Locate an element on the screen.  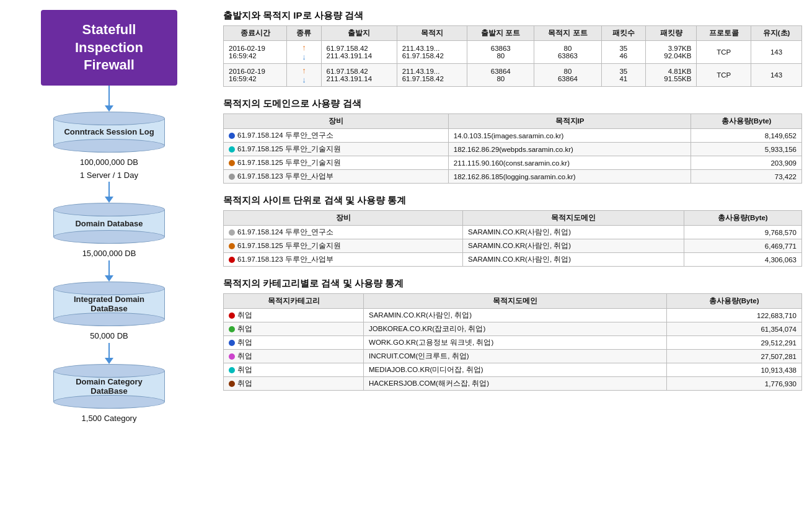
col-header: 패킷량 is located at coordinates (671, 33).